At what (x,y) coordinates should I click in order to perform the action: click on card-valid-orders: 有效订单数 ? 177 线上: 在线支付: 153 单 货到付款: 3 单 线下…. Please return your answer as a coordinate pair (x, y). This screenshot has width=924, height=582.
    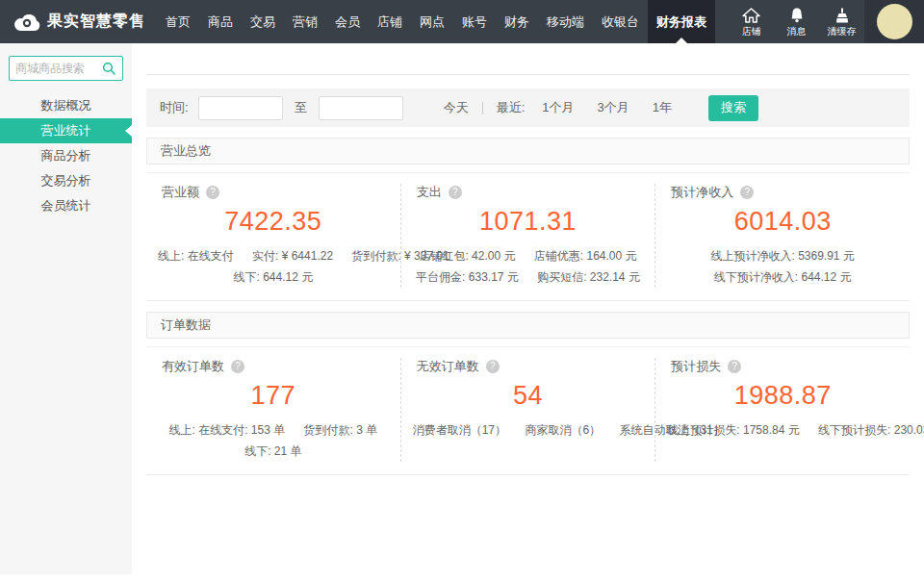
    Looking at the image, I should click on (273, 410).